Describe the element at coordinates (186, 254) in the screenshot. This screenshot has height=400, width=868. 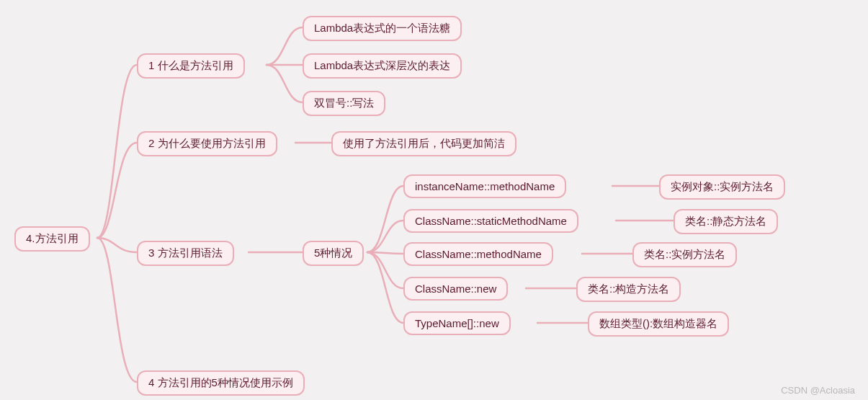
I see `branch-3: 3 方法引用语法` at that location.